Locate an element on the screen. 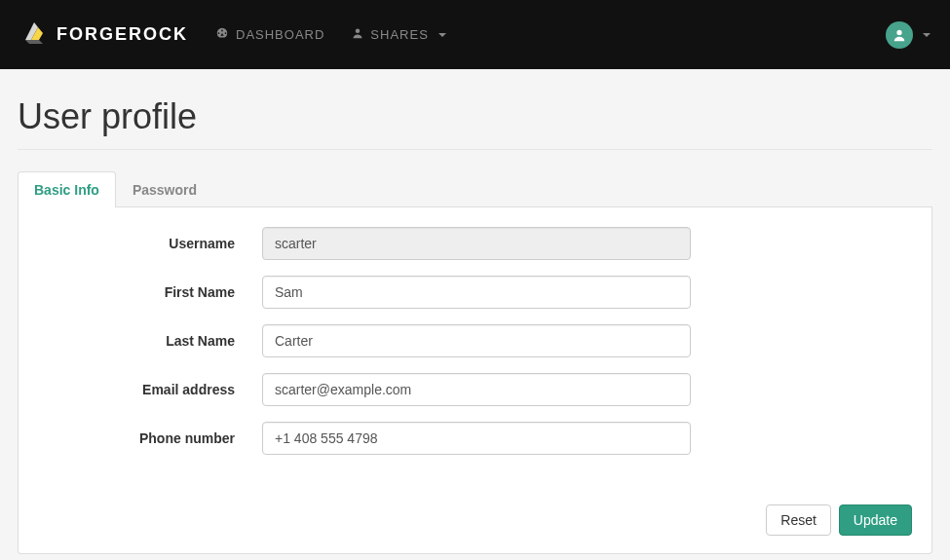 The image size is (950, 560). input-username is located at coordinates (476, 243).